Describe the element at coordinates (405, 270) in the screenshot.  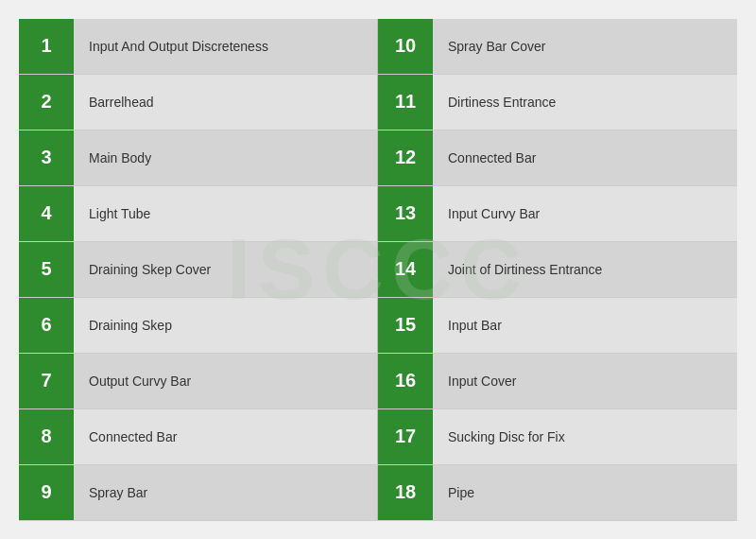
I see `item-number: 14` at that location.